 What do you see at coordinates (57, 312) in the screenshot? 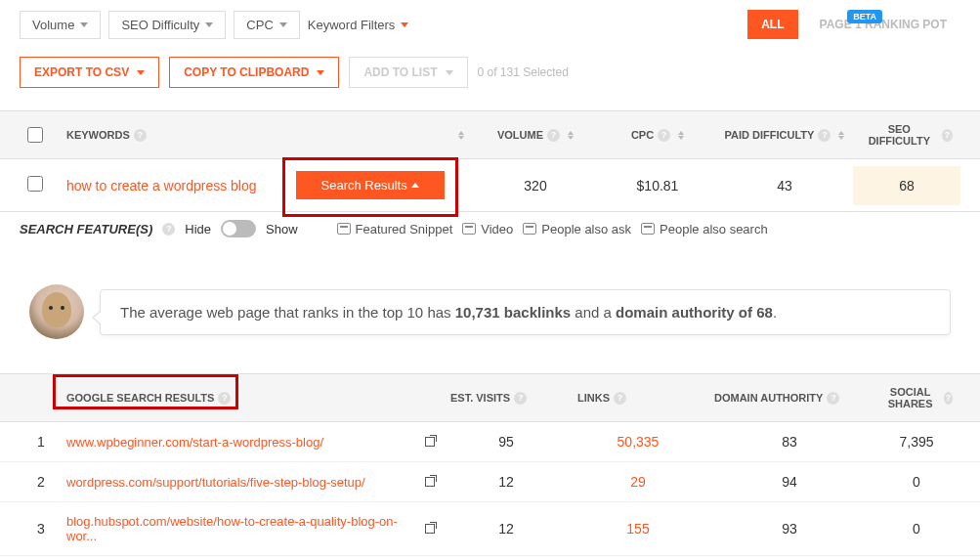
I see `avatar` at bounding box center [57, 312].